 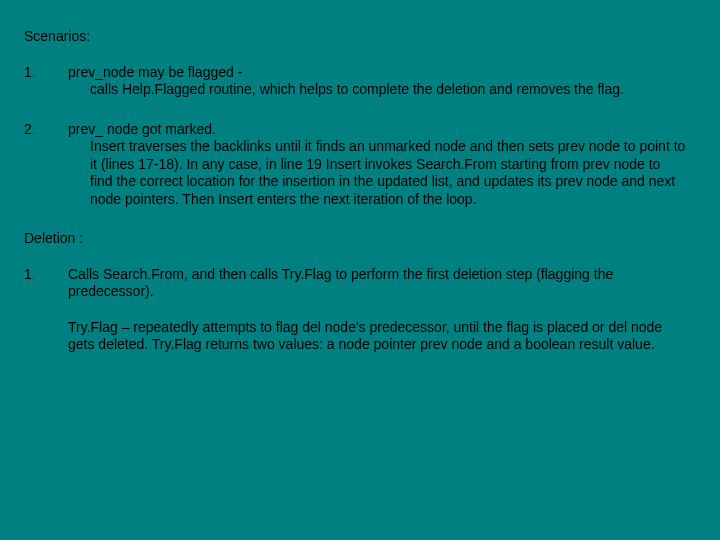 I want to click on scenario-2-lead: prev_ node got marked., so click(x=377, y=130).